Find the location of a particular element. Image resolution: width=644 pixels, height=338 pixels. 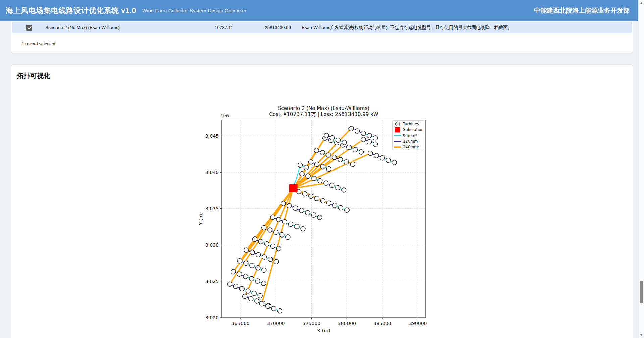

vertical-scrollbar is located at coordinates (641, 169).